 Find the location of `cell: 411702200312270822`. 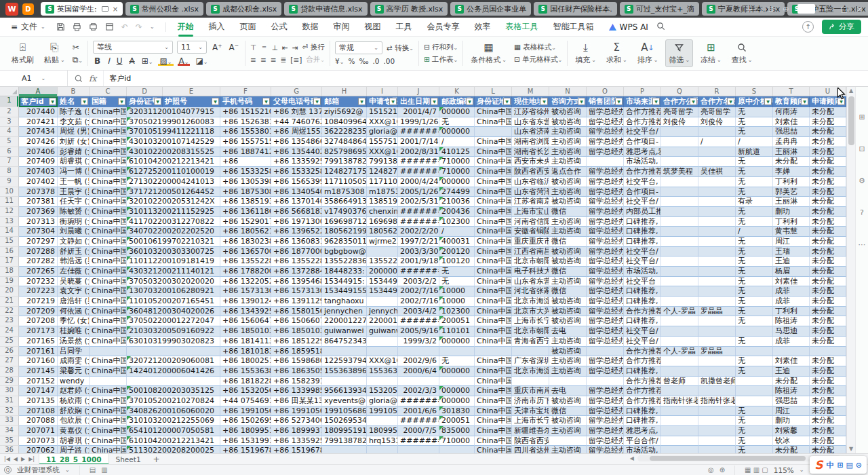

cell: 411702200312270822 is located at coordinates (174, 223).